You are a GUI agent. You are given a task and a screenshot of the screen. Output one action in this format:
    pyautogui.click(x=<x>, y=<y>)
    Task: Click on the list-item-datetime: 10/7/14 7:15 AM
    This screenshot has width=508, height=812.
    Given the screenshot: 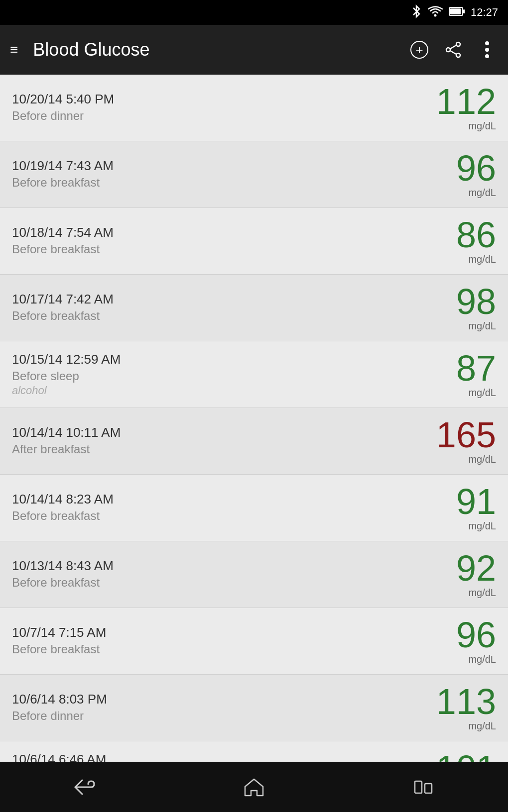 What is the action you would take?
    pyautogui.click(x=234, y=633)
    